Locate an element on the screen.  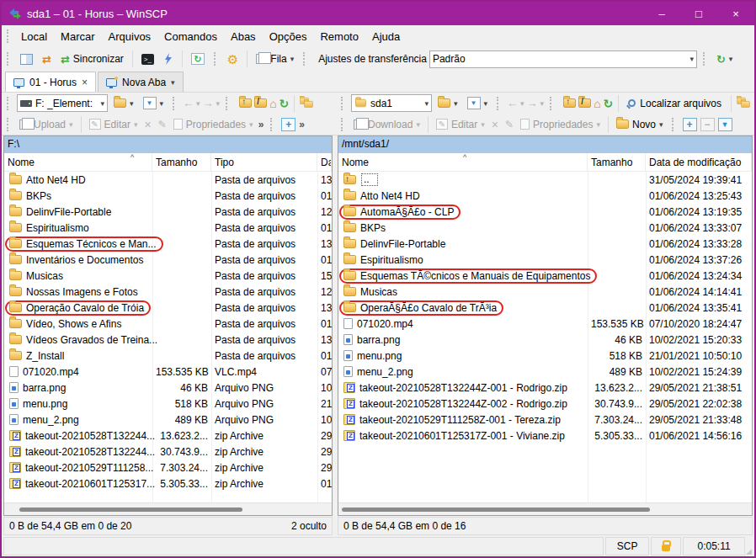
table-row: takeout-20210529T111258...7.303.24...zip… is located at coordinates (168, 468).